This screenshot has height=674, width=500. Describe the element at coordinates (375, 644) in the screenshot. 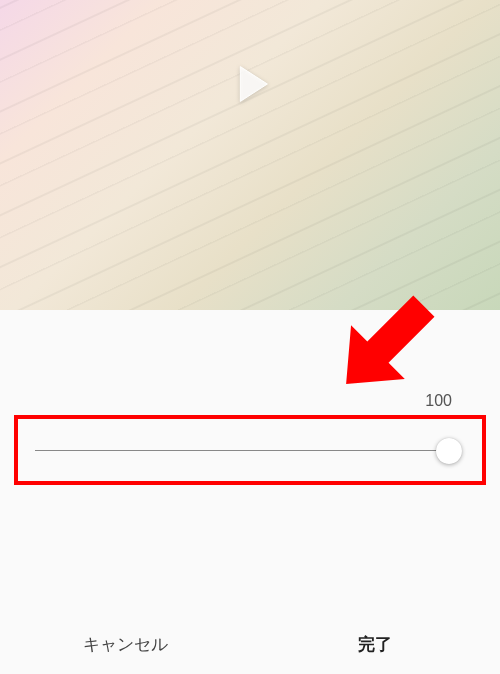

I see `done-button: 完了` at that location.